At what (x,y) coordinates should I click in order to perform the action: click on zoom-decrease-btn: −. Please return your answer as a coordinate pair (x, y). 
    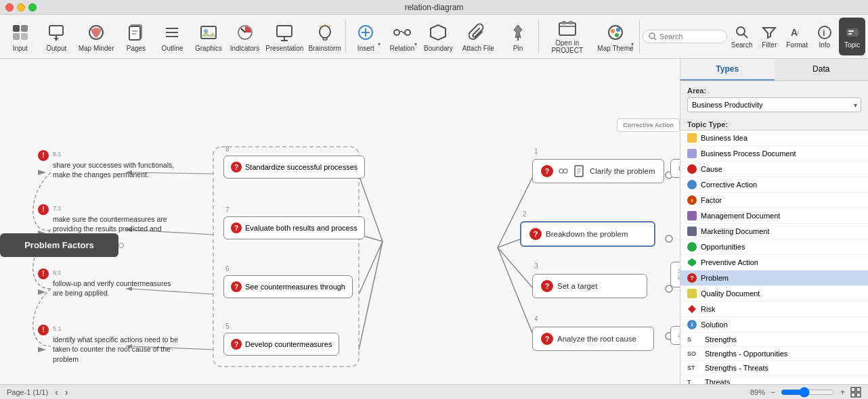
    Looking at the image, I should click on (773, 392).